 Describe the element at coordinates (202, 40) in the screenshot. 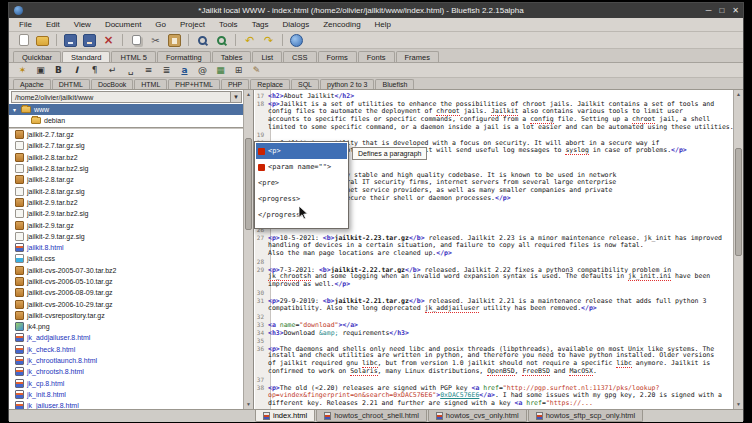

I see `find-button` at that location.